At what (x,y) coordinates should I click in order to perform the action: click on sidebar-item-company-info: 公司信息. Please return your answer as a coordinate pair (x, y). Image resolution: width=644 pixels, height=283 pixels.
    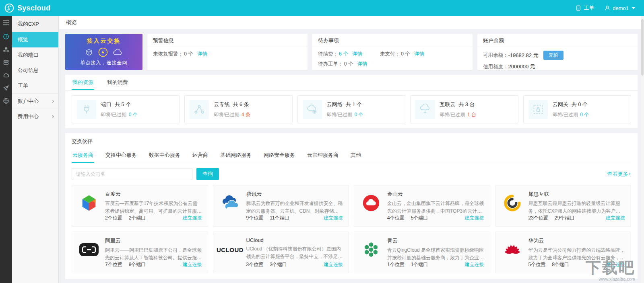
    Looking at the image, I should click on (35, 70).